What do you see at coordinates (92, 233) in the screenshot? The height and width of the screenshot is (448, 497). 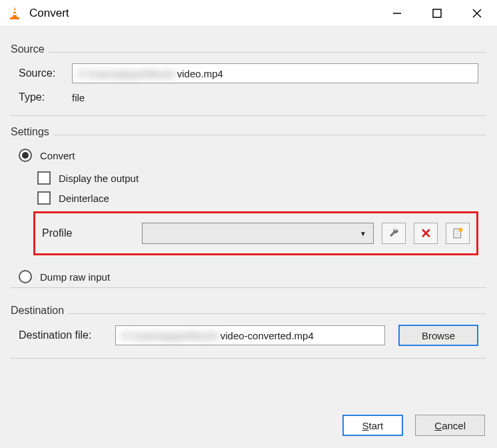 I see `profile-label: Profile` at bounding box center [92, 233].